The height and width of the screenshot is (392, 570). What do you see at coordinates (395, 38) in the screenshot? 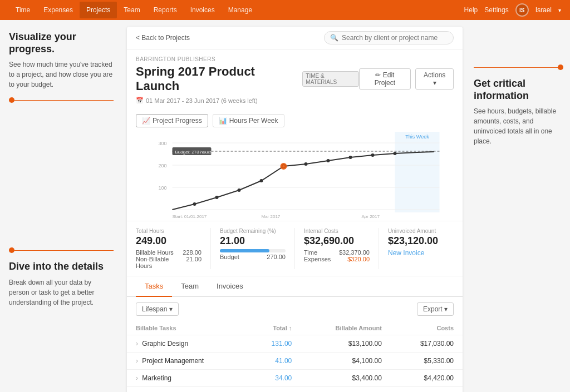
I see `search-input` at bounding box center [395, 38].